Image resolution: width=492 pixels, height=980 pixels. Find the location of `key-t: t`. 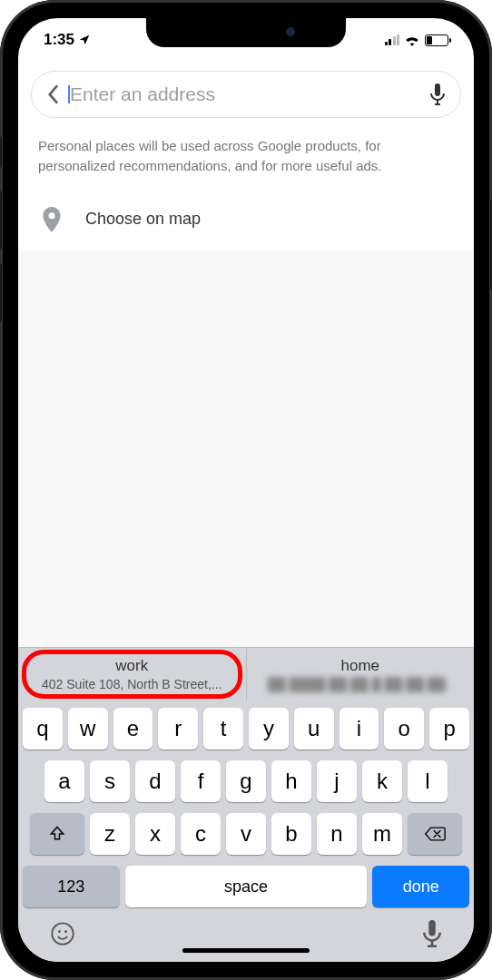

key-t: t is located at coordinates (223, 729).